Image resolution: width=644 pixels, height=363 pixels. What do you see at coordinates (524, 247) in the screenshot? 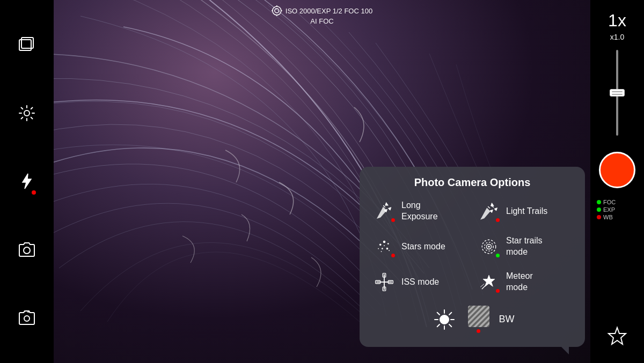
I see `star-trails-label: Star trailsmode` at bounding box center [524, 247].